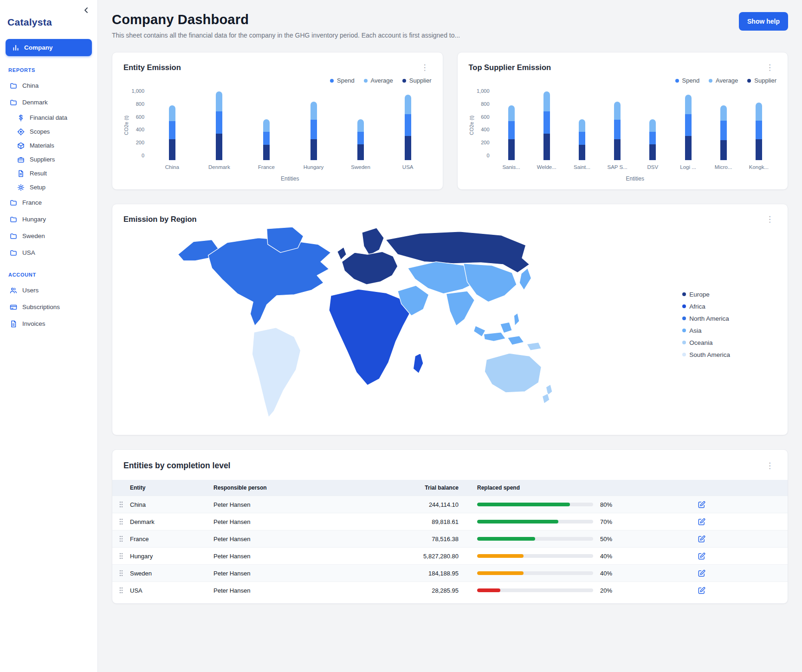 This screenshot has width=802, height=672. Describe the element at coordinates (49, 160) in the screenshot. I see `sidebar-item-suppliers: Suppliers` at that location.